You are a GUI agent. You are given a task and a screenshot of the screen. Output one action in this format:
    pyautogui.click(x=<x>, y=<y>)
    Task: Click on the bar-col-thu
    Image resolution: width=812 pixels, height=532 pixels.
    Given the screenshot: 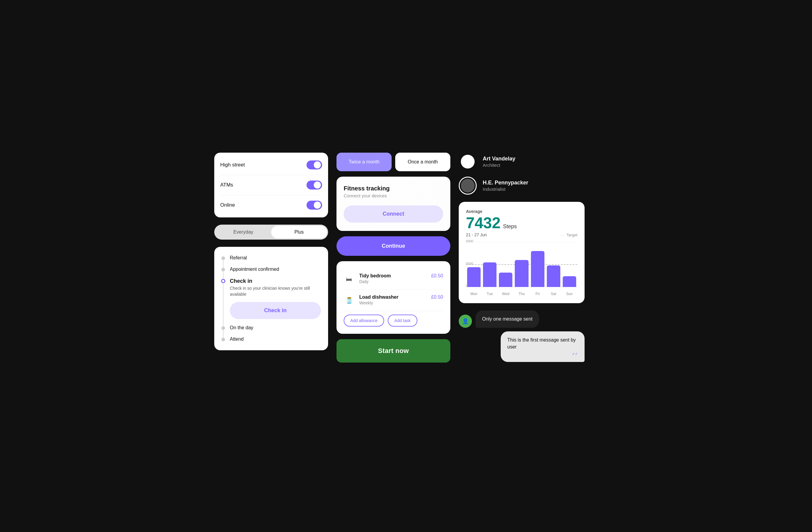 What is the action you would take?
    pyautogui.click(x=521, y=264)
    